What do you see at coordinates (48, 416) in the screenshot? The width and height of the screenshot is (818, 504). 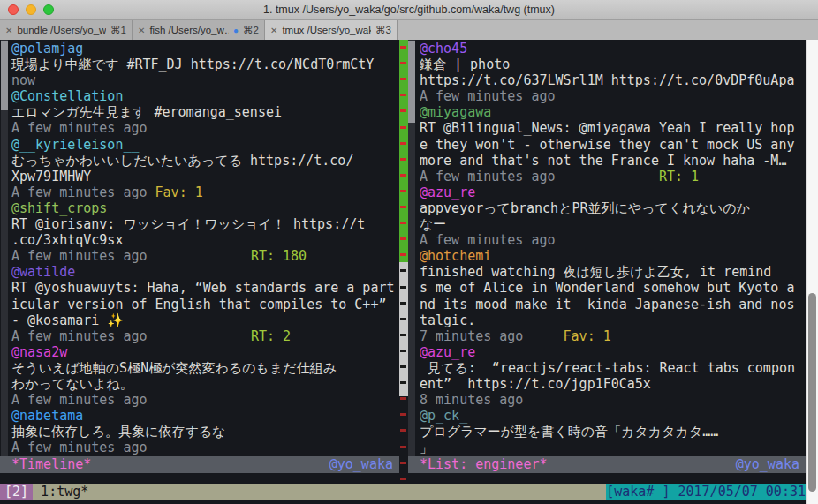 I see `username: @nabetama` at bounding box center [48, 416].